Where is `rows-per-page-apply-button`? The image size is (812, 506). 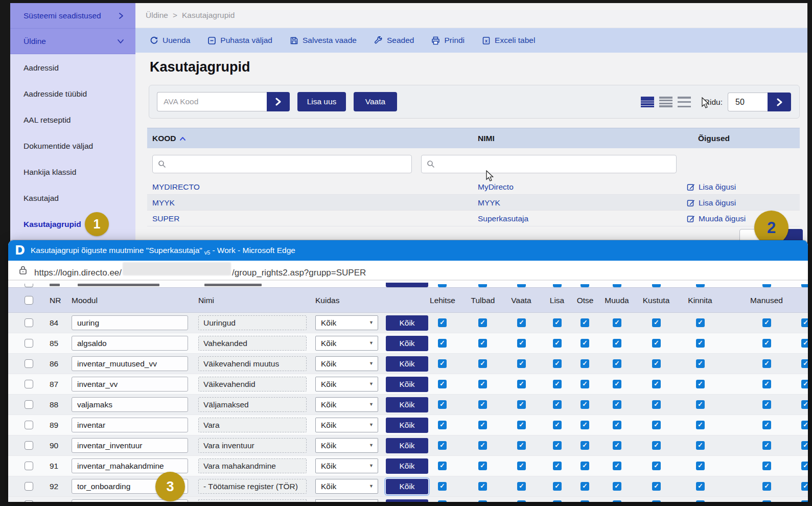 rows-per-page-apply-button is located at coordinates (779, 102).